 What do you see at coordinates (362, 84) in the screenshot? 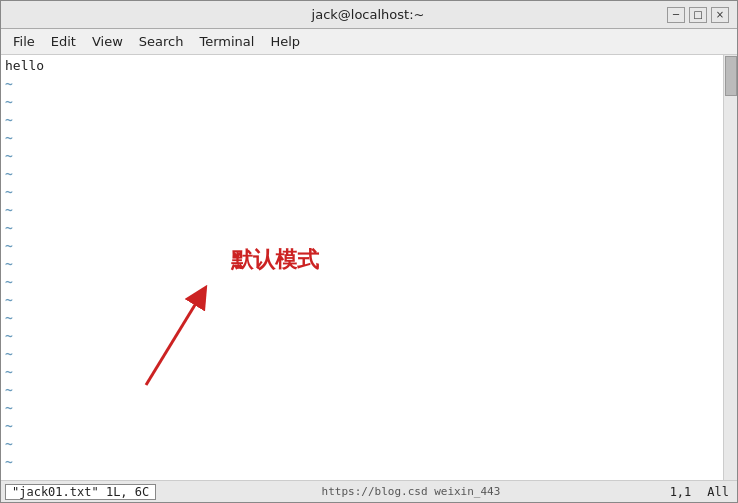
I see `tilde-1: ~` at bounding box center [362, 84].